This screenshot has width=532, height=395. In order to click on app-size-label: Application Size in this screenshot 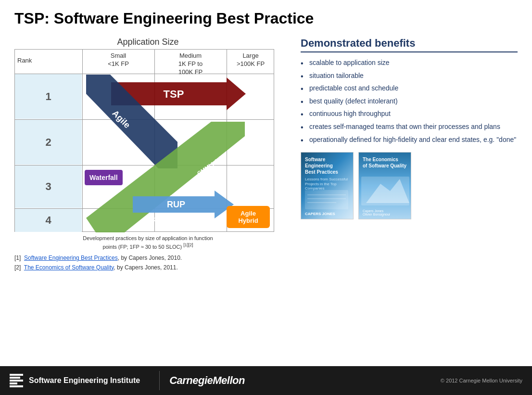, I will do `click(148, 42)`.